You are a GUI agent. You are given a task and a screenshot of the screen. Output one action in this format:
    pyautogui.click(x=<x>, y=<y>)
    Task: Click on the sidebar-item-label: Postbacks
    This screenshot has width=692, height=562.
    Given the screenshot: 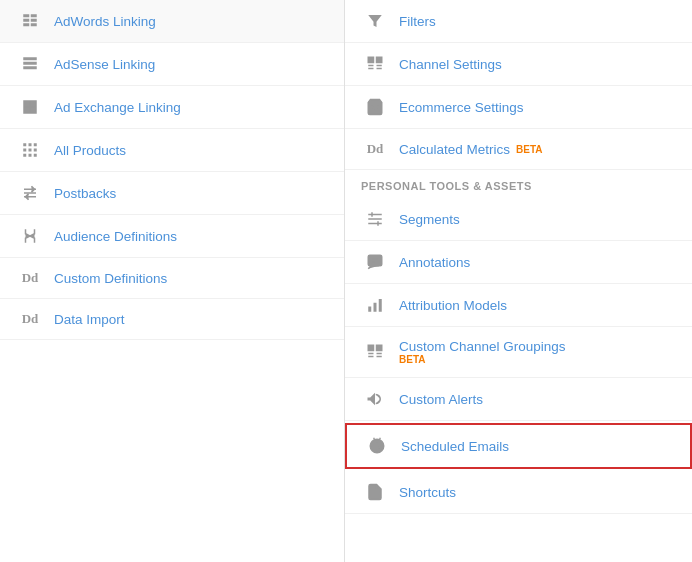 What is the action you would take?
    pyautogui.click(x=85, y=194)
    